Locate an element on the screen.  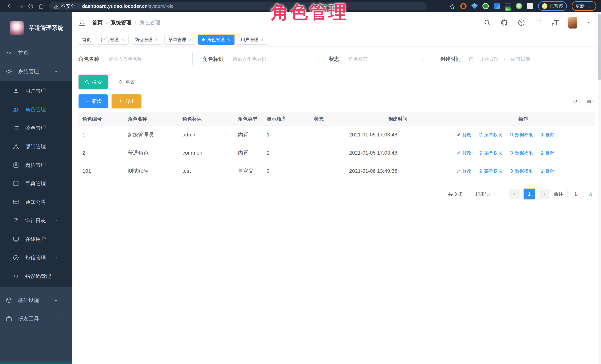
browser-home-button is located at coordinates (41, 6).